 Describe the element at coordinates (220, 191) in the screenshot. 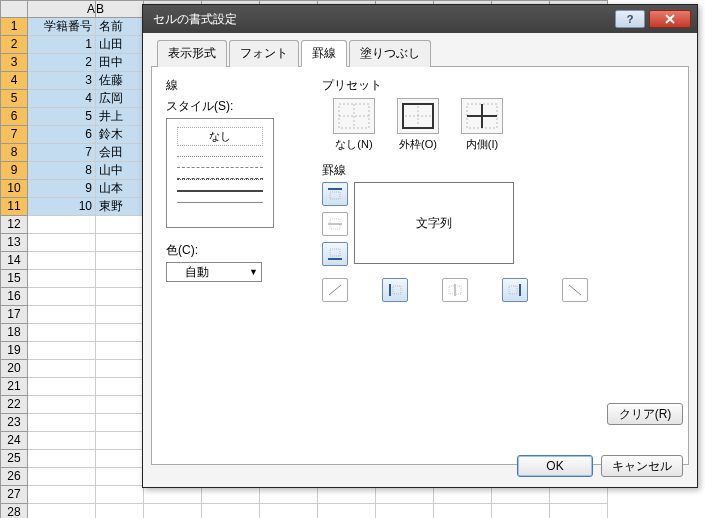

I see `style-thick` at that location.